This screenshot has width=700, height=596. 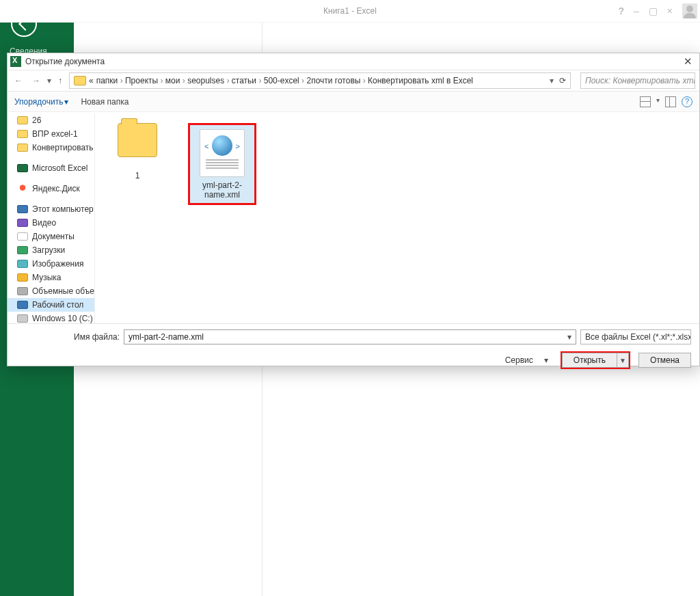 I want to click on breadcrumb: « папки › Проекты › мои › seopulses › ст…, so click(x=320, y=81).